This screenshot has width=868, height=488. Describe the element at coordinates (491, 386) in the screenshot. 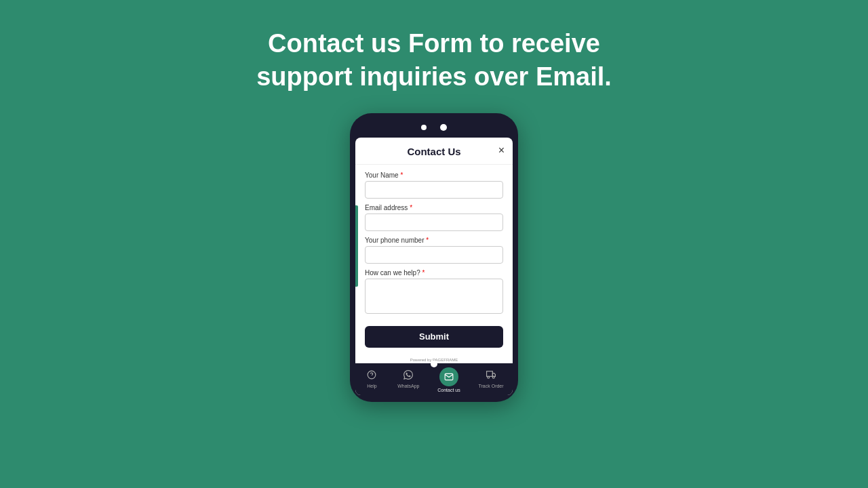

I see `nav-track-label: Track Order` at that location.